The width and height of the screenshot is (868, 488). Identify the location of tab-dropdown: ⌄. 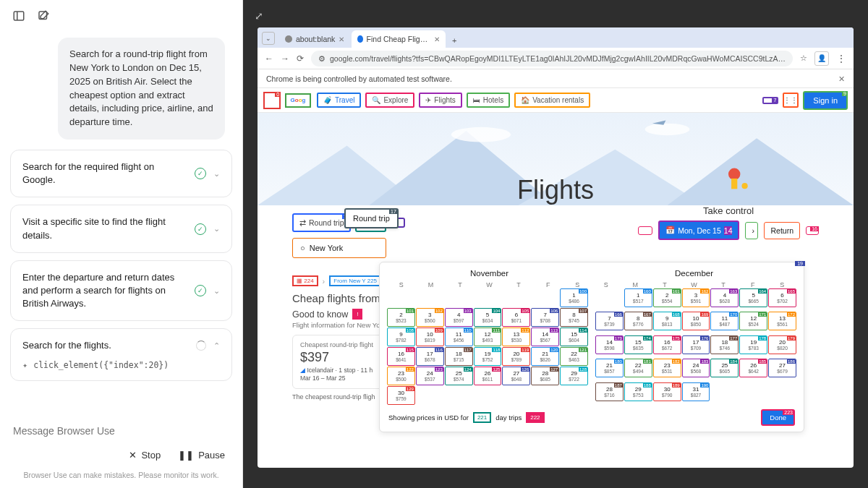
(268, 38).